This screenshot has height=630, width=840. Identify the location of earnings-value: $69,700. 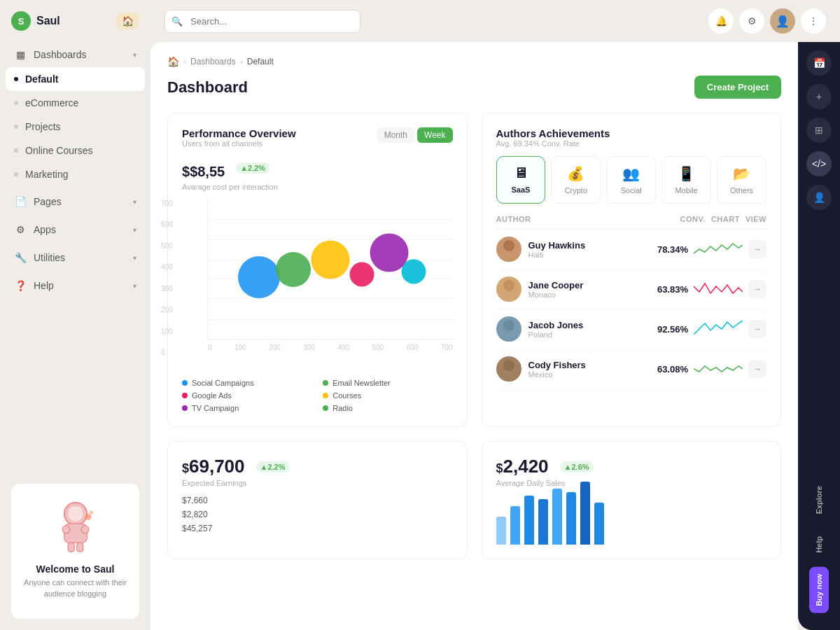
(214, 466).